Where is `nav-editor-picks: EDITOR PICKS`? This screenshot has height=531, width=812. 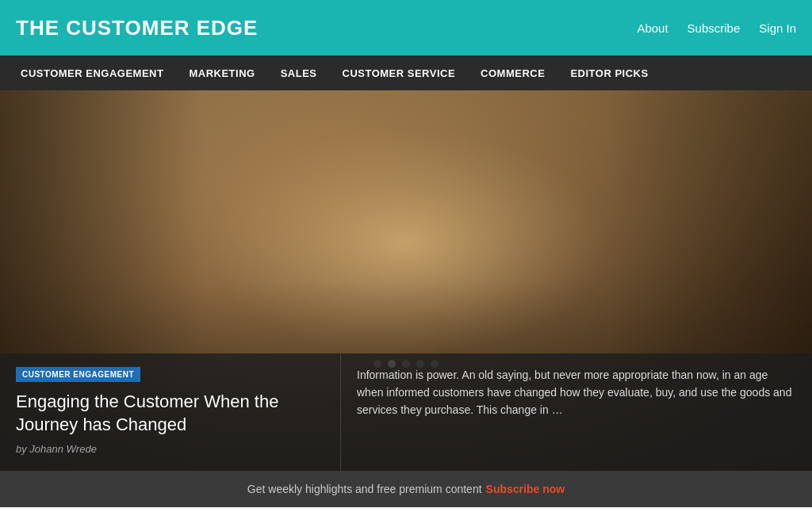 nav-editor-picks: EDITOR PICKS is located at coordinates (609, 73).